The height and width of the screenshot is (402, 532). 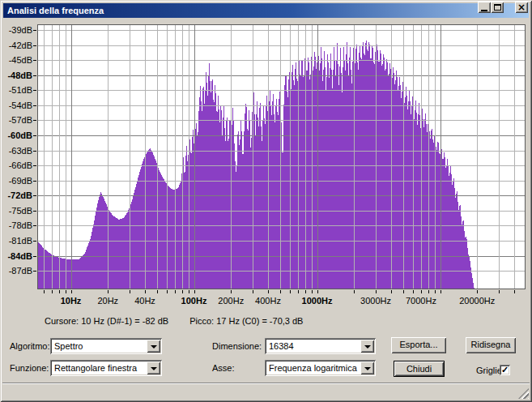 What do you see at coordinates (321, 346) in the screenshot?
I see `size-select: 16384` at bounding box center [321, 346].